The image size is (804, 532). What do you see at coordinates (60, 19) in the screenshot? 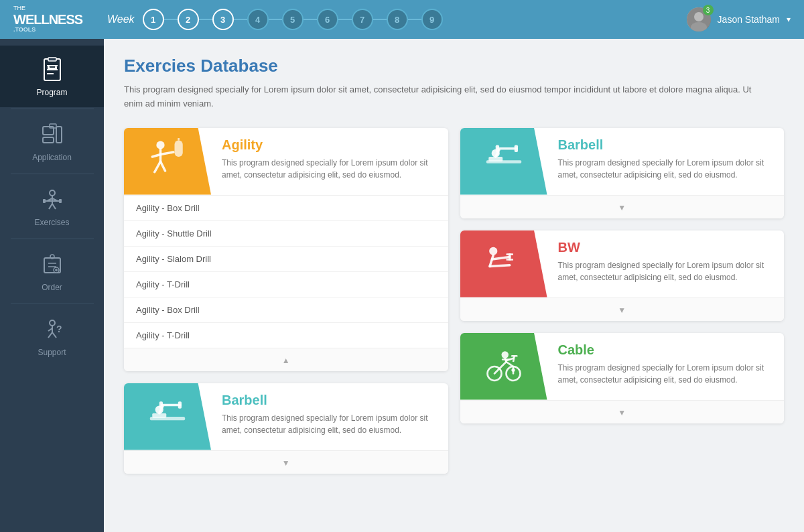
I see `logo: THE WELLNESS .TOOLS` at bounding box center [60, 19].